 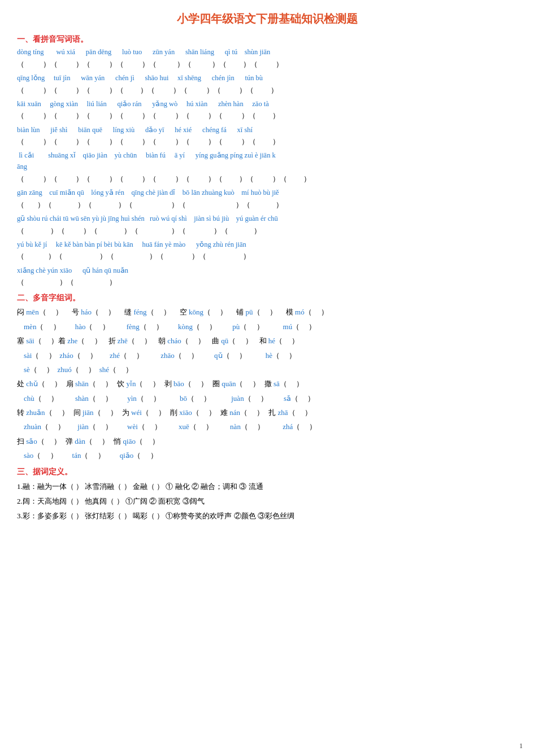 I want to click on duo-char-30: chù（ ）, so click(x=41, y=399).